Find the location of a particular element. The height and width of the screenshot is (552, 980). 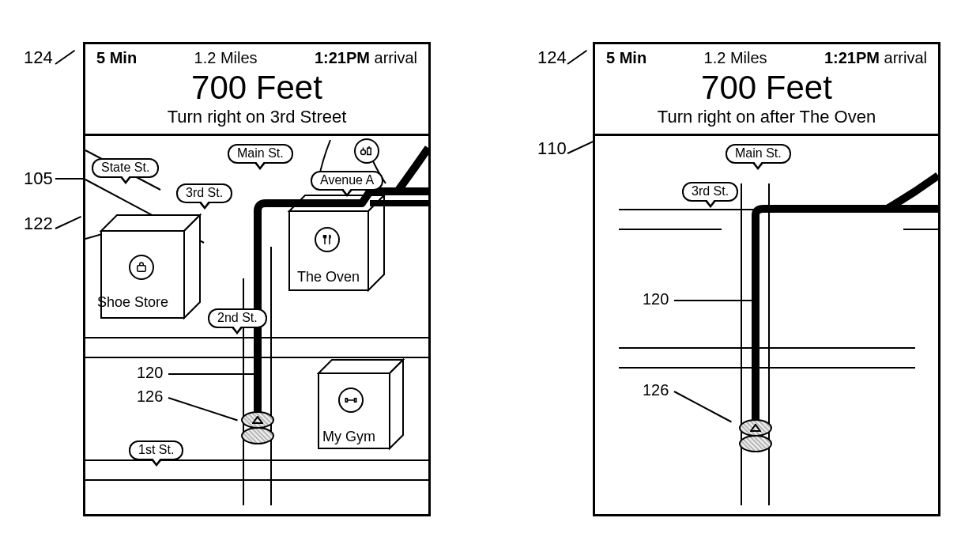

dumbbell-icon is located at coordinates (351, 400).